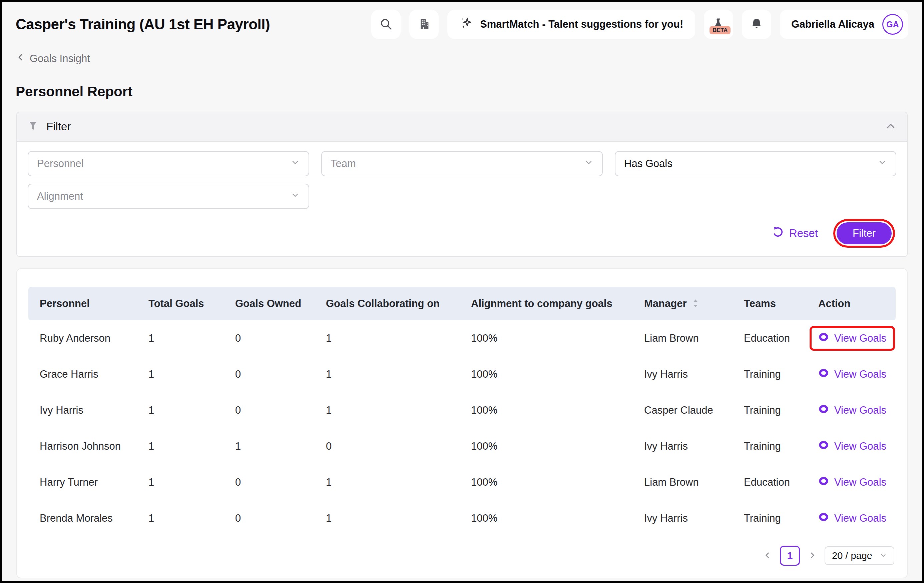 This screenshot has height=583, width=924. Describe the element at coordinates (462, 127) in the screenshot. I see `filter-panel-header: Filter` at that location.